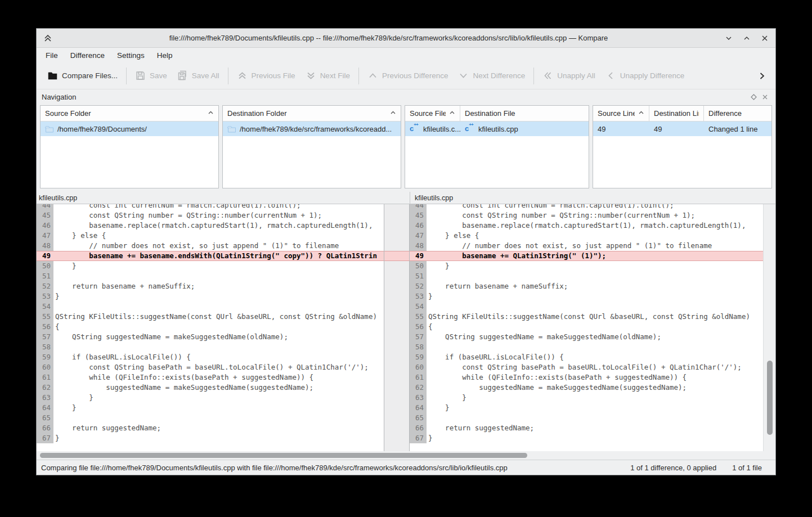 This screenshot has height=517, width=812. What do you see at coordinates (497, 129) in the screenshot?
I see `files-row: c++ kfileutils.c... c++ kfileutils.cpp` at bounding box center [497, 129].